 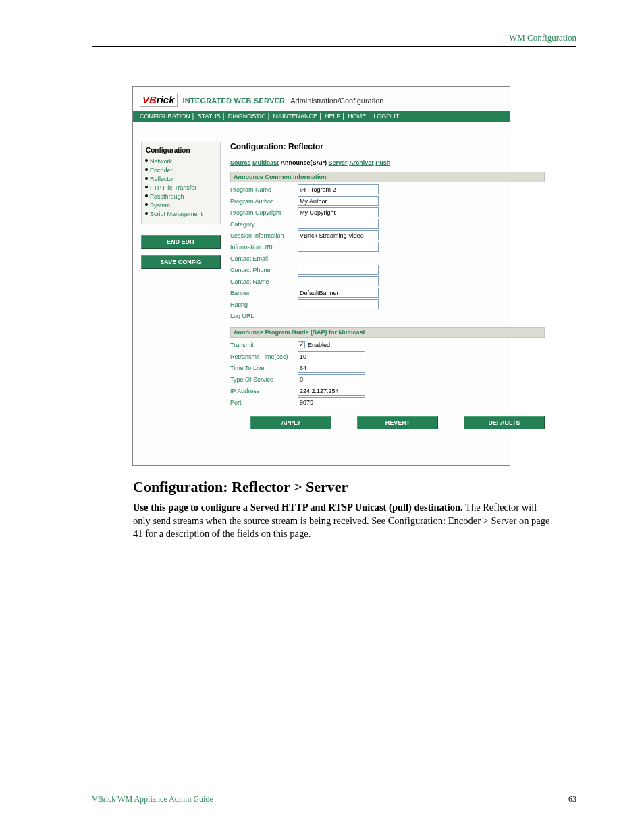 What do you see at coordinates (338, 163) in the screenshot?
I see `tab-server: Server` at bounding box center [338, 163].